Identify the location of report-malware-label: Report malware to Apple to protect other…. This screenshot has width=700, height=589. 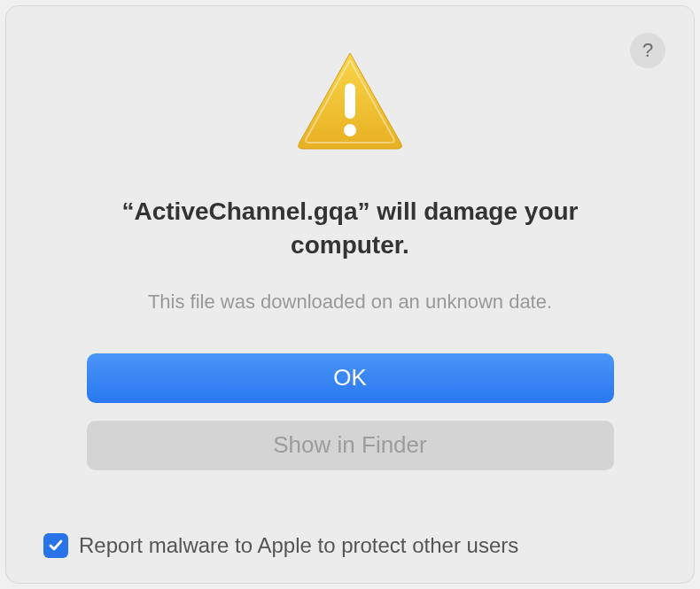
(299, 546).